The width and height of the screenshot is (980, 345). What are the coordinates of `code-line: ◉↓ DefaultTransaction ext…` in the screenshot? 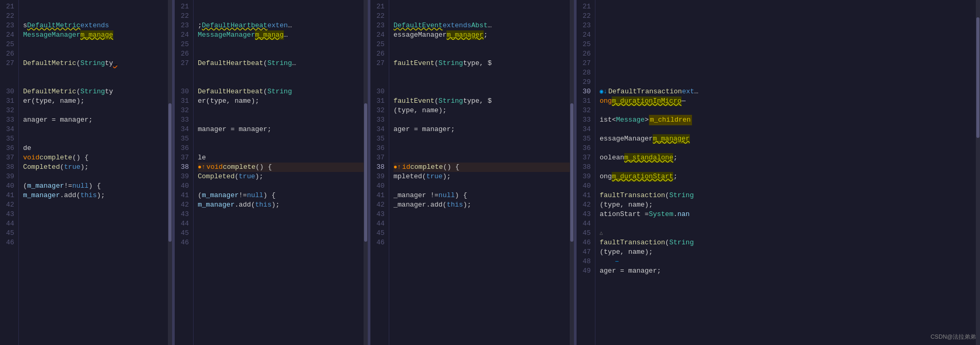 It's located at (788, 92).